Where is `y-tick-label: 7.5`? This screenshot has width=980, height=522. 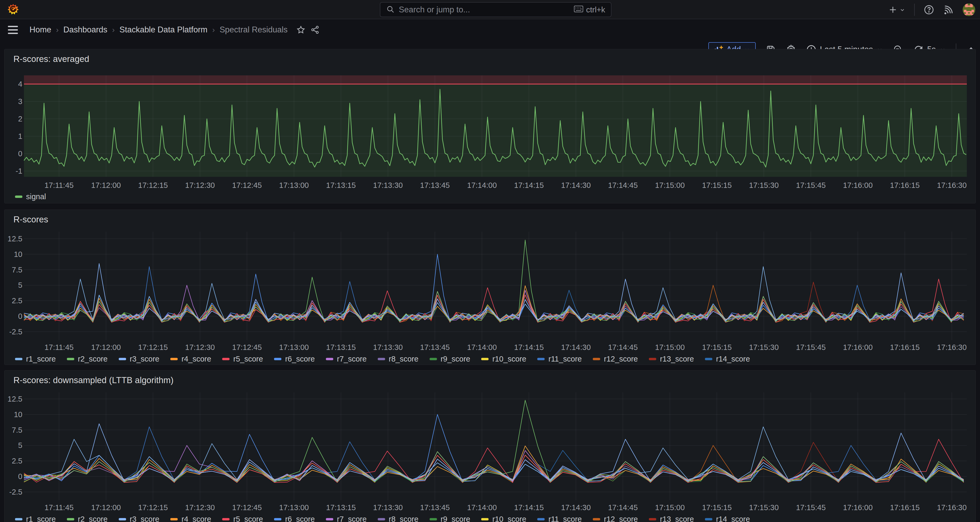 y-tick-label: 7.5 is located at coordinates (11, 270).